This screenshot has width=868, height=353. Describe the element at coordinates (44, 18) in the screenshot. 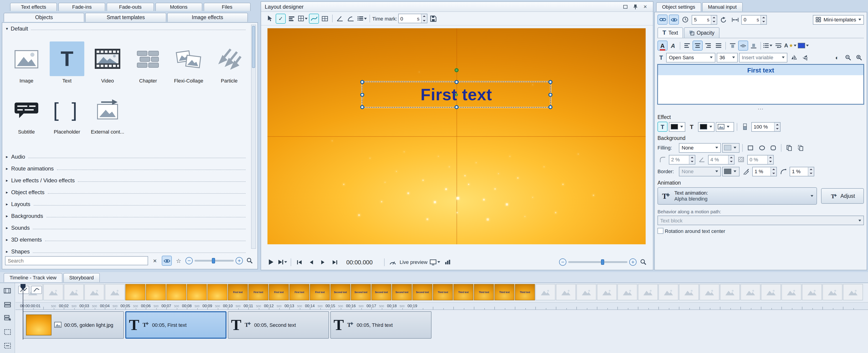

I see `tab-objects: Objects` at that location.